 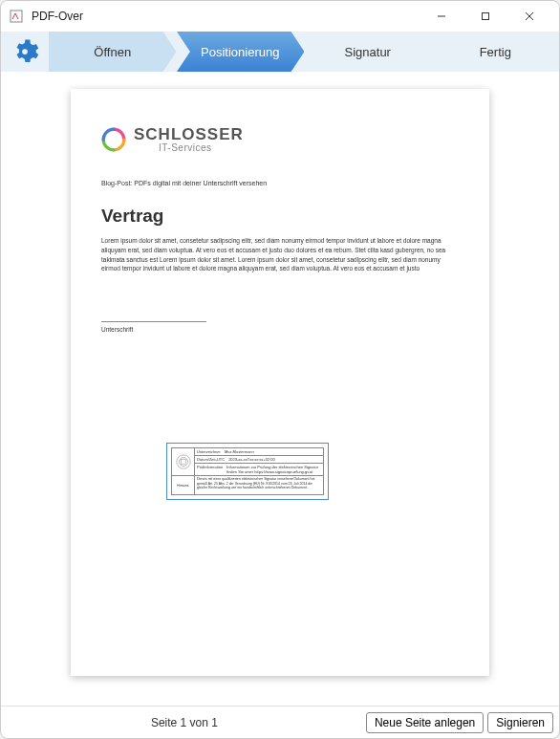 I want to click on logo-icon, so click(x=114, y=140).